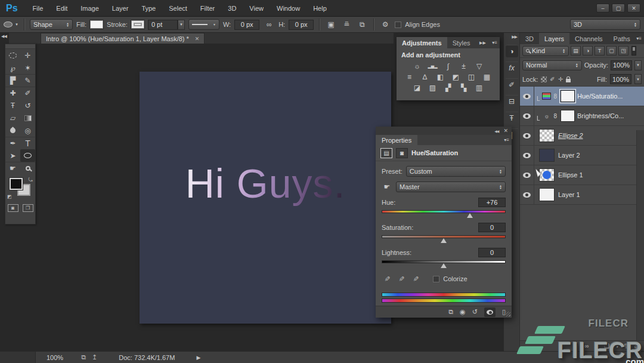  Describe the element at coordinates (589, 38) in the screenshot. I see `tab-channels: Channels` at that location.